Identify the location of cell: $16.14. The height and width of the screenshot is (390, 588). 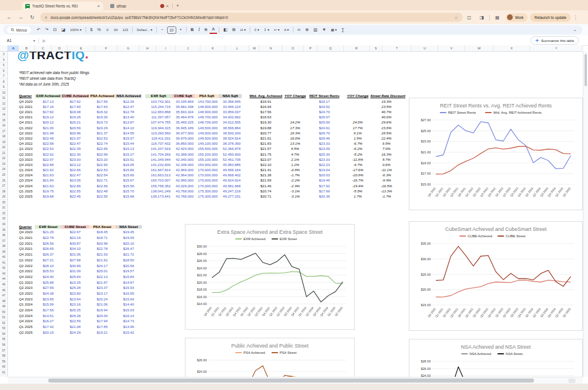
(129, 316).